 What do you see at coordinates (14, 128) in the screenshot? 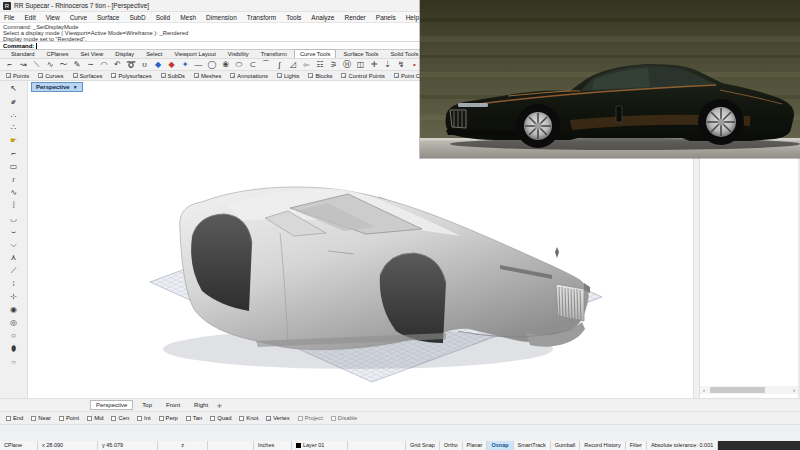
I see `point-icon: ∴` at bounding box center [14, 128].